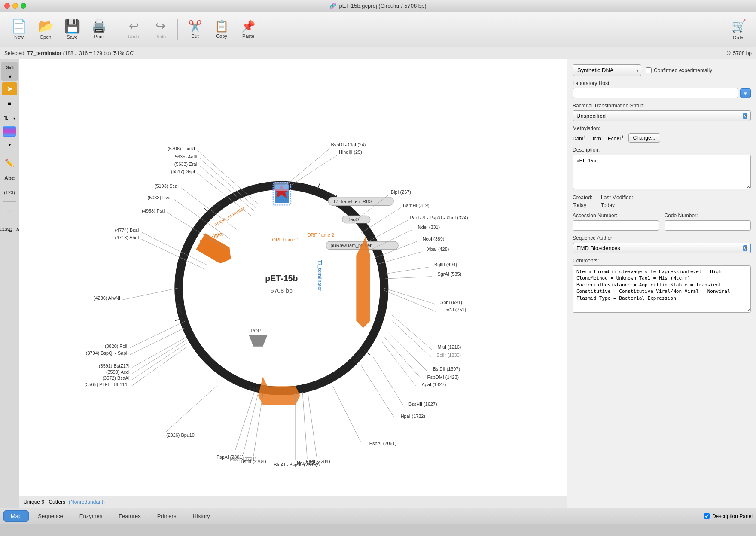 Image resolution: width=756 pixels, height=536 pixels. Describe the element at coordinates (679, 70) in the screenshot. I see `confirmed-checkbox-label: Confirmed experimentally` at that location.